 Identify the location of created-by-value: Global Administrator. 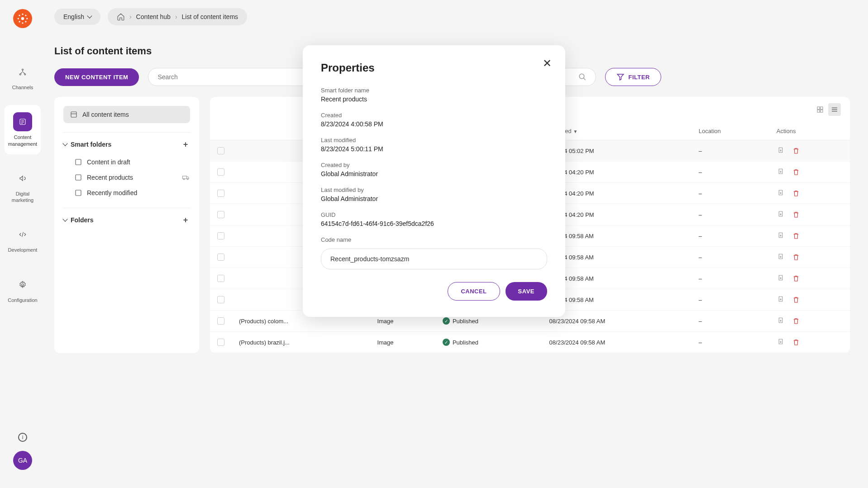
(434, 174).